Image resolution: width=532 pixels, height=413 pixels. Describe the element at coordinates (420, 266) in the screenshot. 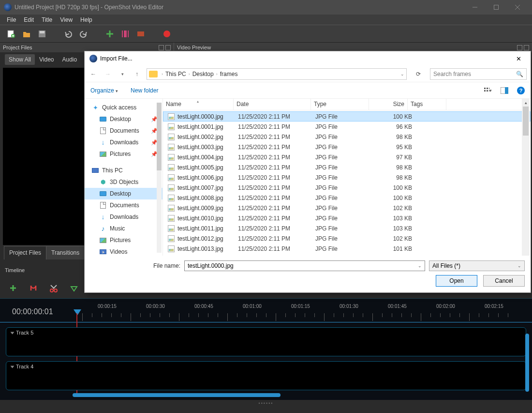

I see `file-name-dropdown-icon: ⌄` at that location.